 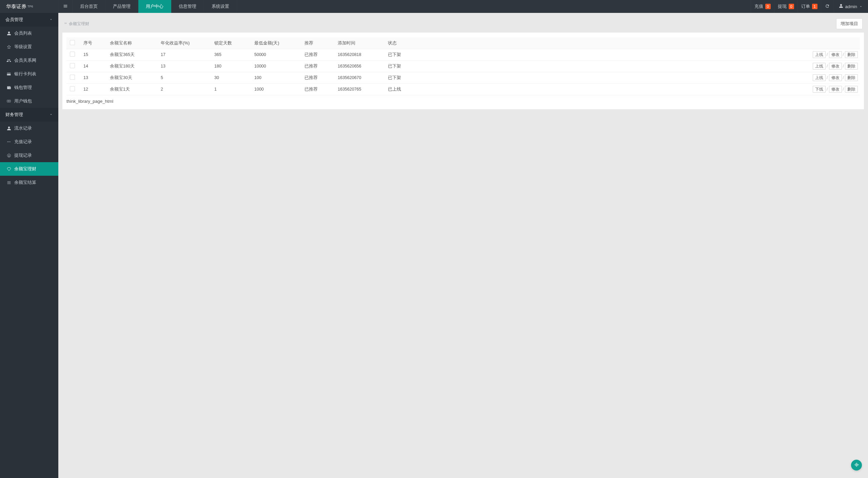 I want to click on top-action-order: 订单 1, so click(x=809, y=6).